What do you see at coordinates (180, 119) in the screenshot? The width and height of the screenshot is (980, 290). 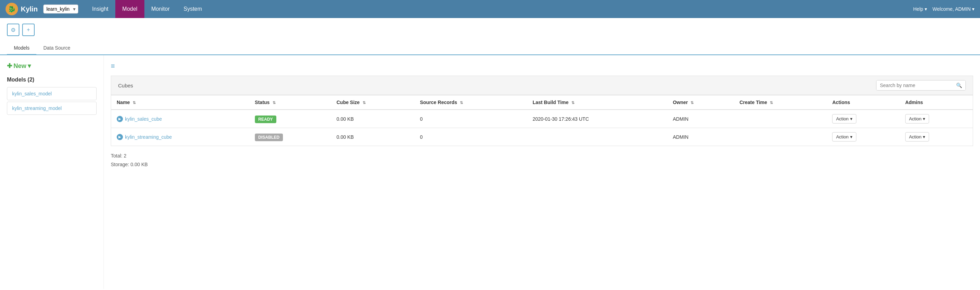 I see `cell-name: ▶ kylin_sales_cube` at bounding box center [180, 119].